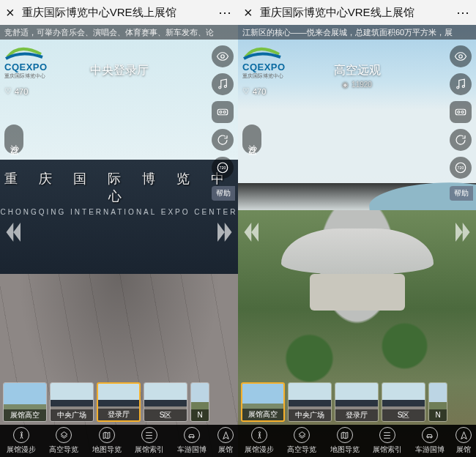  Describe the element at coordinates (263, 415) in the screenshot. I see `thumb-label: 展馆高空` at that location.